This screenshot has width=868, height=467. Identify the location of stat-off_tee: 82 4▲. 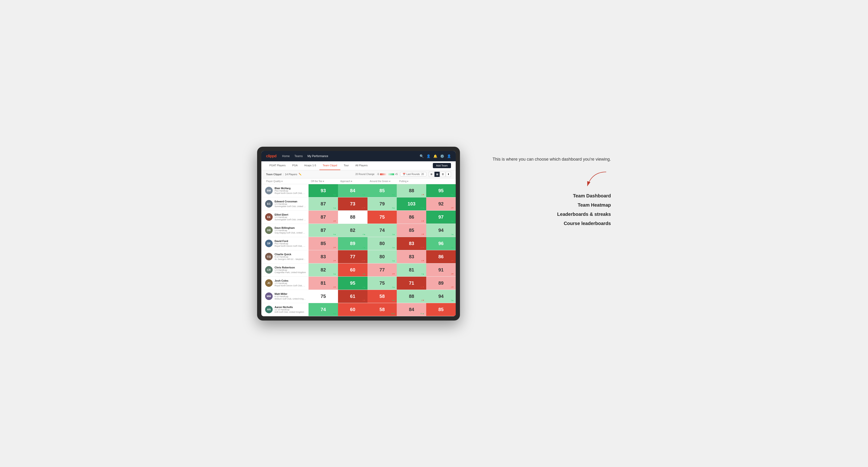
(353, 230).